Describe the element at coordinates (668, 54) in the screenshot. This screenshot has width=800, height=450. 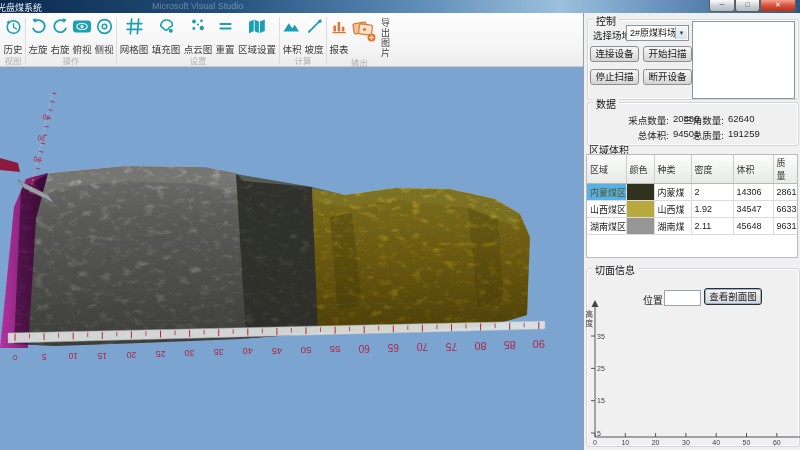
I see `start-scan-button: 开始扫描` at that location.